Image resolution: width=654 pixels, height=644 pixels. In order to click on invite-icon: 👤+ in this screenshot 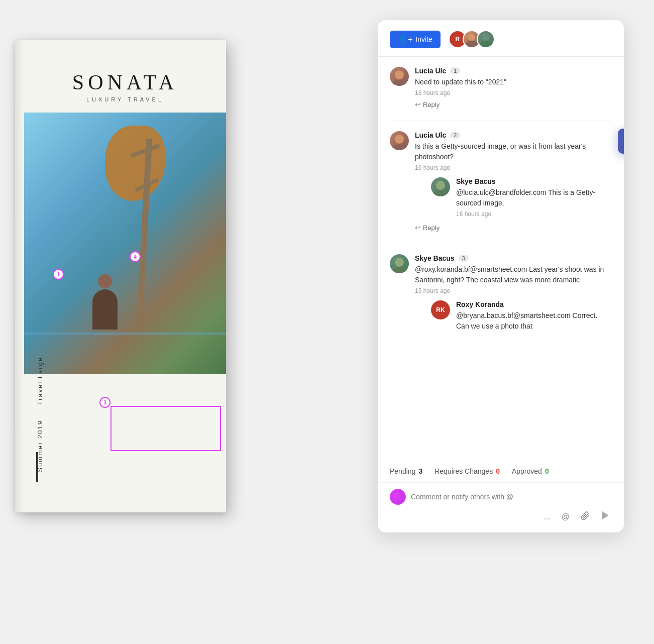, I will do `click(405, 39)`.